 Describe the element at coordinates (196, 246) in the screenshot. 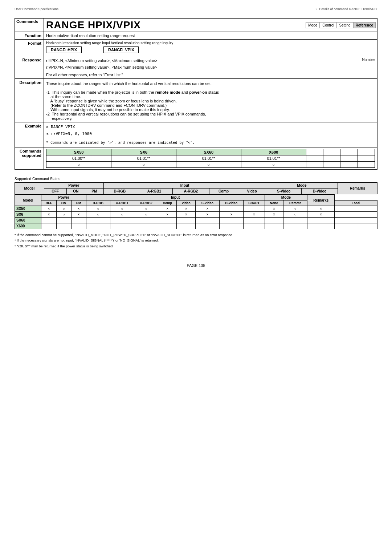

I see `footnote-3: * "i:BUSY" may be returned if the power …` at that location.